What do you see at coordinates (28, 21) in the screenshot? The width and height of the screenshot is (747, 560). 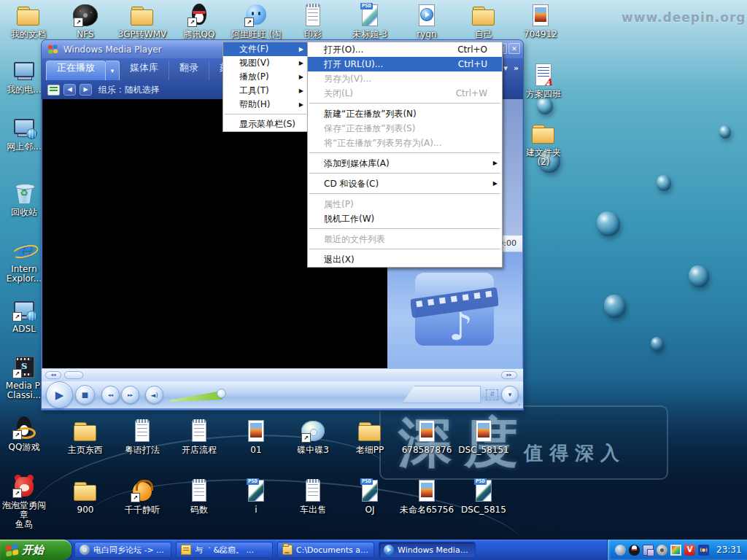 I see `desktop-icon-my-documents: 我的文档` at bounding box center [28, 21].